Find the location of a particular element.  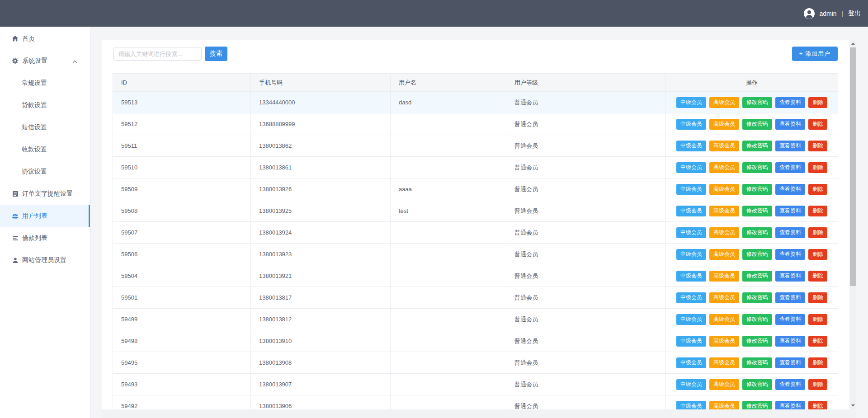

sidebar-item-sms-settings: 短信设置 is located at coordinates (45, 127).